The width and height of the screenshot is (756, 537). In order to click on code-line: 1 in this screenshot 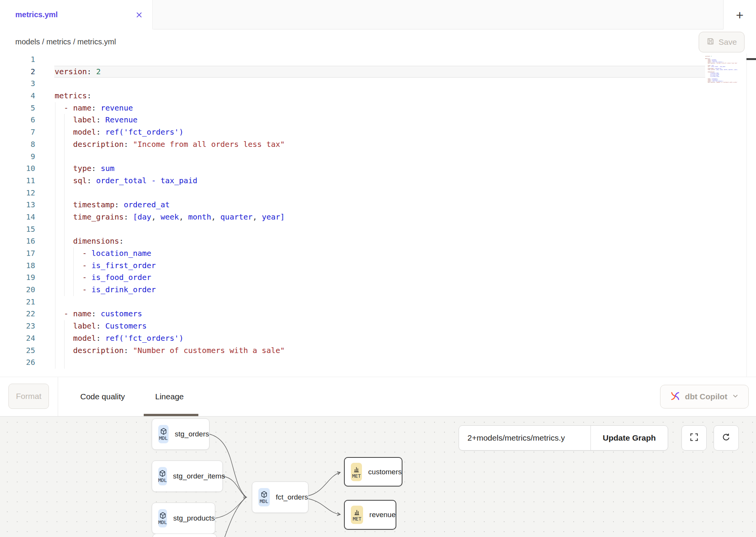, I will do `click(378, 60)`.